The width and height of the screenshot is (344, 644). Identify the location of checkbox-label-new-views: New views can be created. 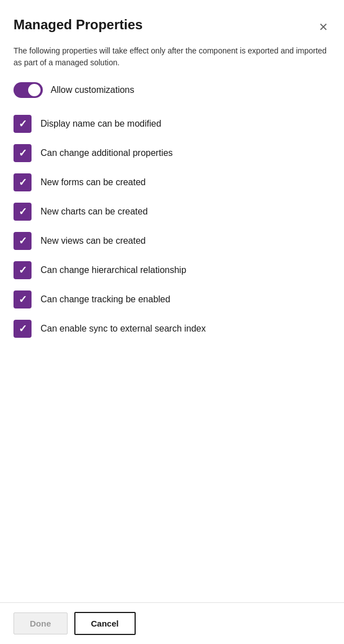
(93, 241).